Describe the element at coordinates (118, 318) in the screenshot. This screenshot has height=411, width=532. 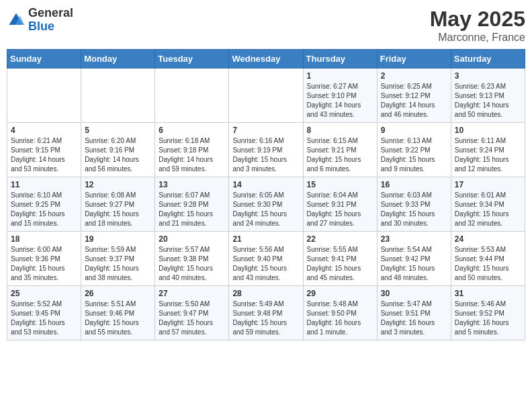
I see `cell-content: Sunrise: 5:51 AM Sunset: 9:46 PM Dayligh…` at that location.